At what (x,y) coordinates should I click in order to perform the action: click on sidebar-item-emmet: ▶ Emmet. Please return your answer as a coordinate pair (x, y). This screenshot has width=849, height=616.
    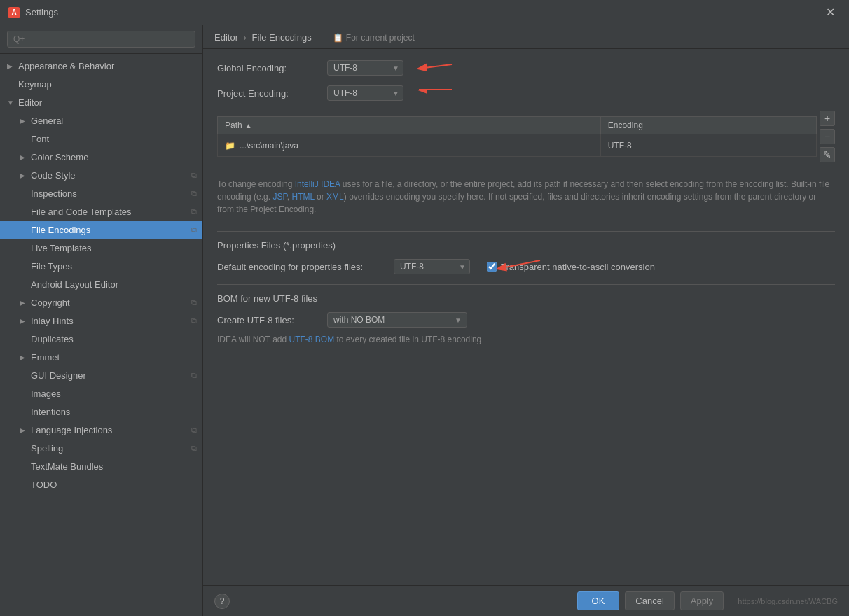
    Looking at the image, I should click on (101, 357).